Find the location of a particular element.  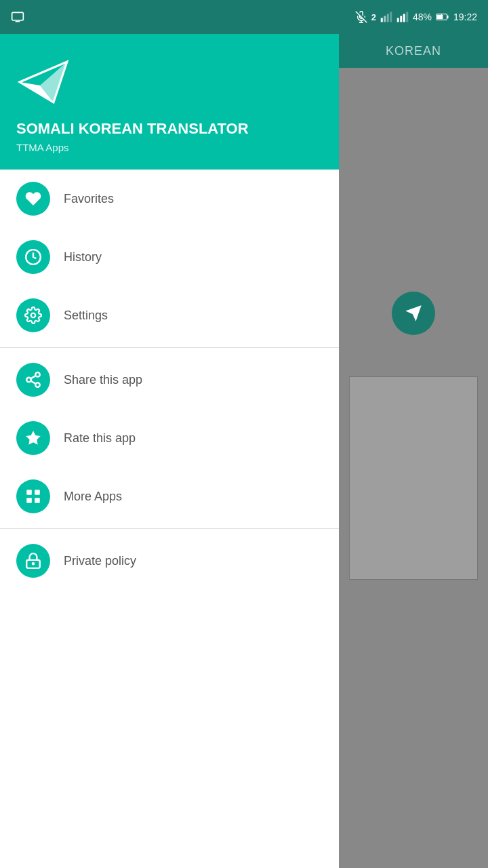

share-label: Share this app is located at coordinates (103, 380).